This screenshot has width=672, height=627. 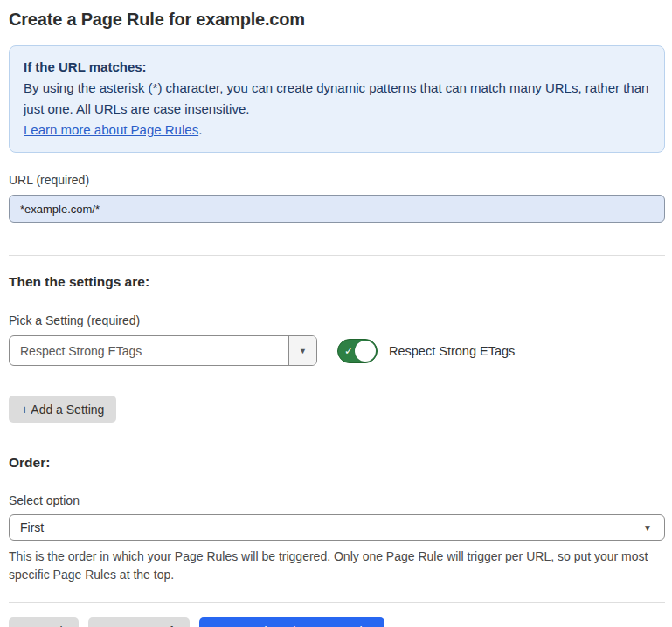 What do you see at coordinates (337, 321) in the screenshot?
I see `pick-setting-label: Pick a Setting (required)` at bounding box center [337, 321].